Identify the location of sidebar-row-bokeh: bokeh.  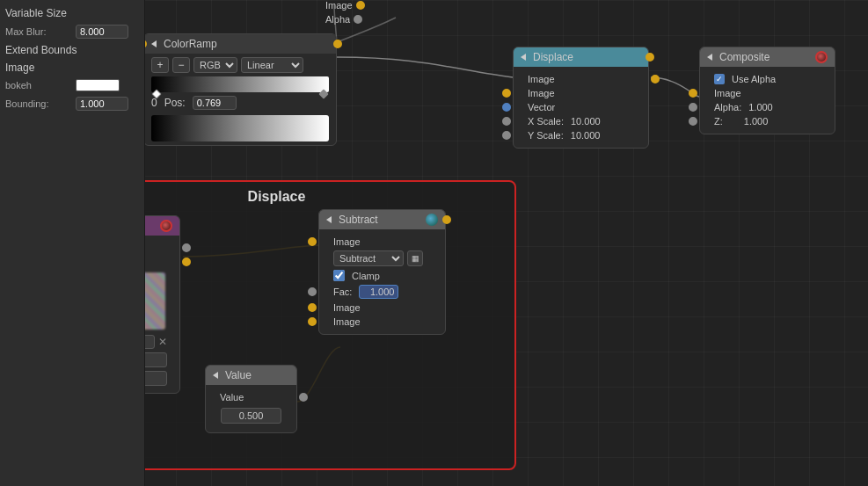
(72, 85).